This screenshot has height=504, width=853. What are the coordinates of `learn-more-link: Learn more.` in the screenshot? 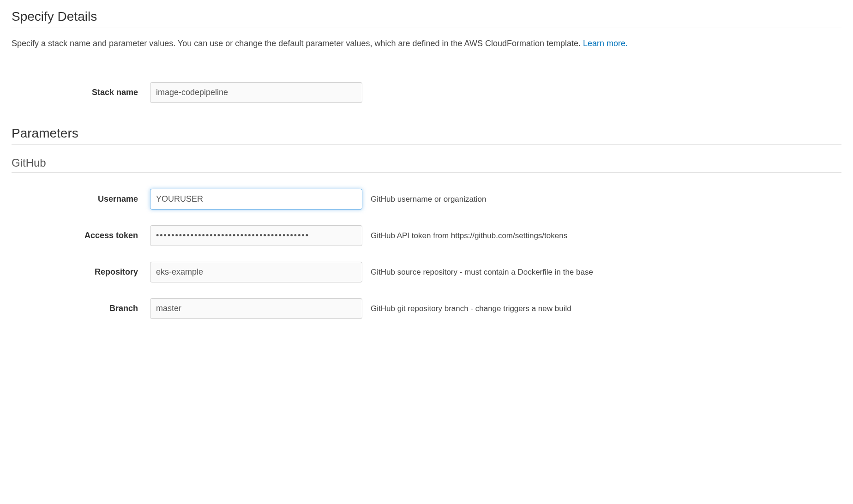 It's located at (606, 43).